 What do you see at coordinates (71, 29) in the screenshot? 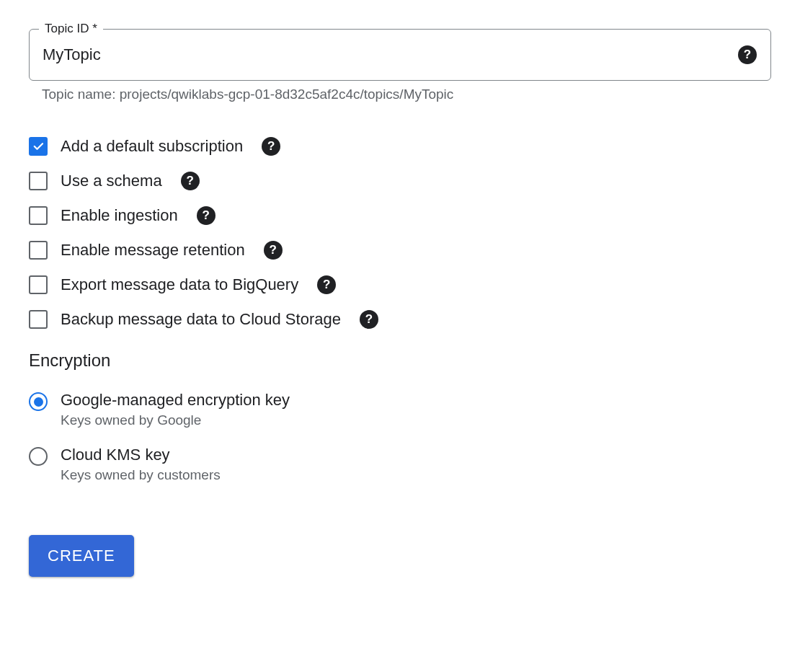
I see `topic-id-label: Topic ID *` at bounding box center [71, 29].